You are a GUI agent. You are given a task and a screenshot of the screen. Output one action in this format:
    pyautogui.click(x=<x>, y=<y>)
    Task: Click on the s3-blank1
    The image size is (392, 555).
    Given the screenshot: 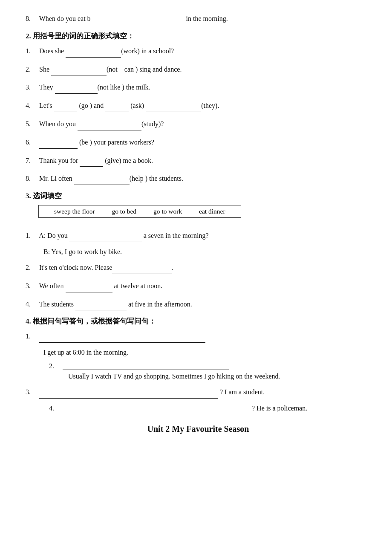 What is the action you would take?
    pyautogui.click(x=106, y=238)
    